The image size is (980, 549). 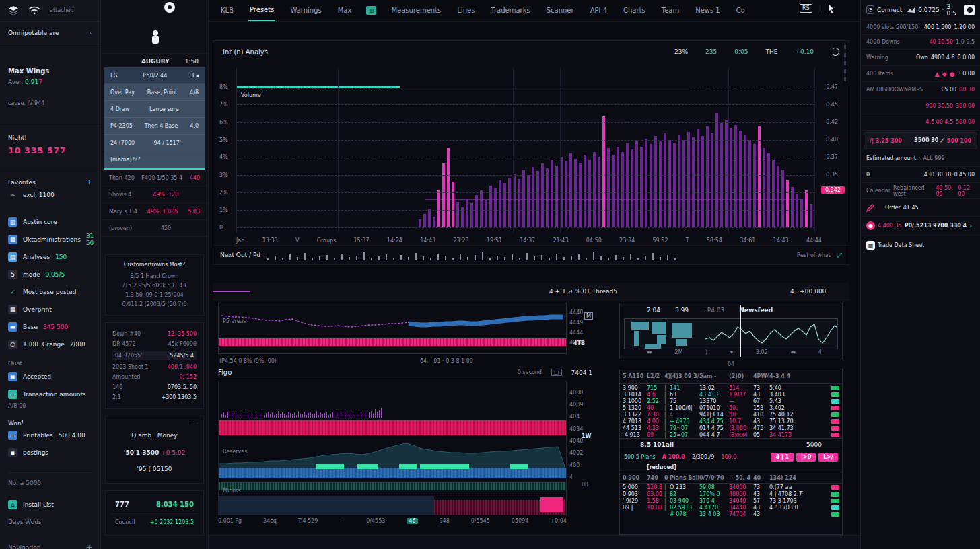 I want to click on action-button: |>0, so click(x=806, y=458).